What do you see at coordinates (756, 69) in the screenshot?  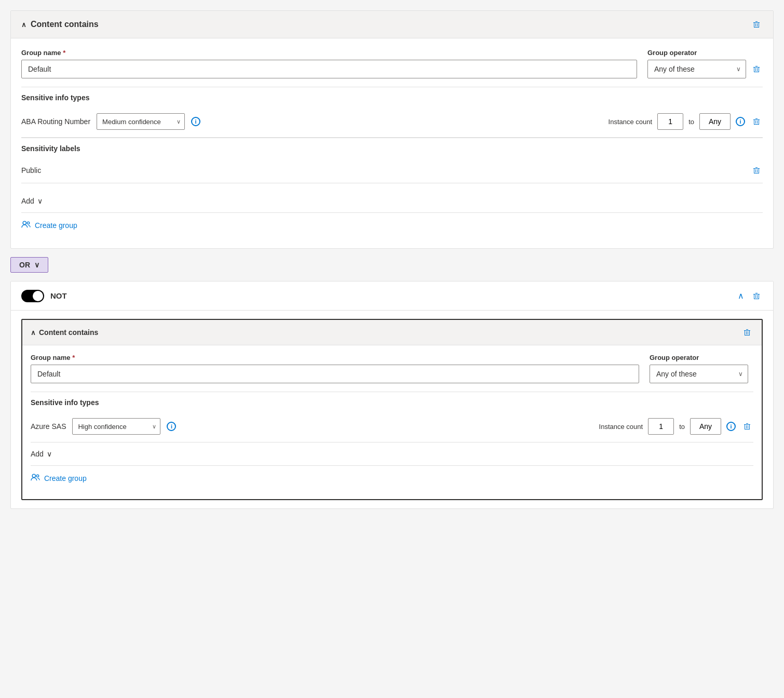 I see `block1-operator-delete-button` at bounding box center [756, 69].